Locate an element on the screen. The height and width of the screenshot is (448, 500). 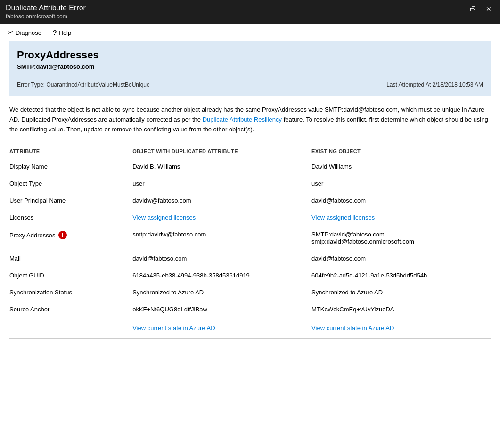
error-type: Error Type: QuarantinedAttributeValueMus… is located at coordinates (83, 85).